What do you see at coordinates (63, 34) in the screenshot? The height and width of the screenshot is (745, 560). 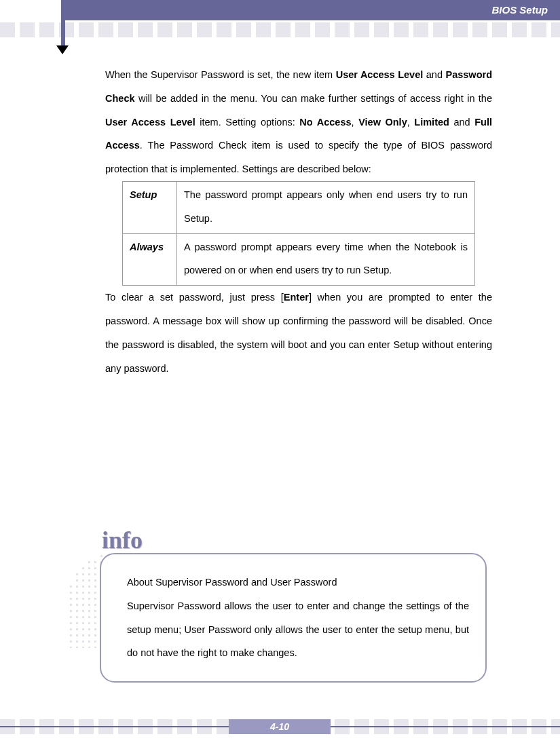 I see `arrow-stem-thick` at bounding box center [63, 34].